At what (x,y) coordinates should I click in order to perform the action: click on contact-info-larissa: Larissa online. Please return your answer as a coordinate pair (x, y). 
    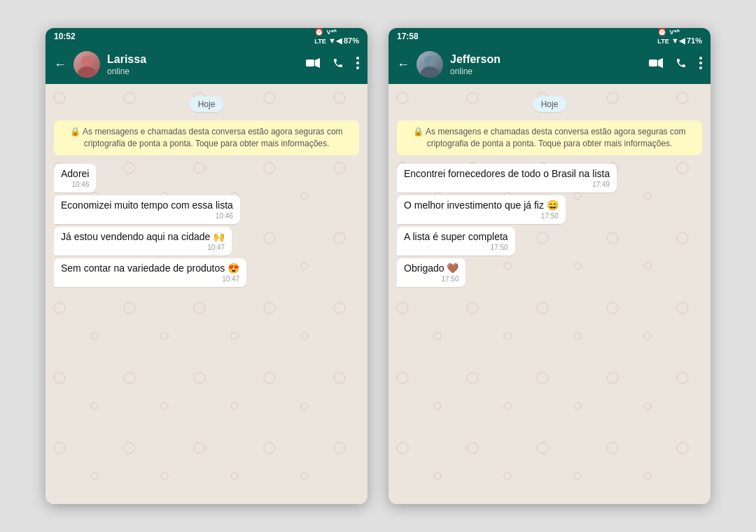
    Looking at the image, I should click on (203, 64).